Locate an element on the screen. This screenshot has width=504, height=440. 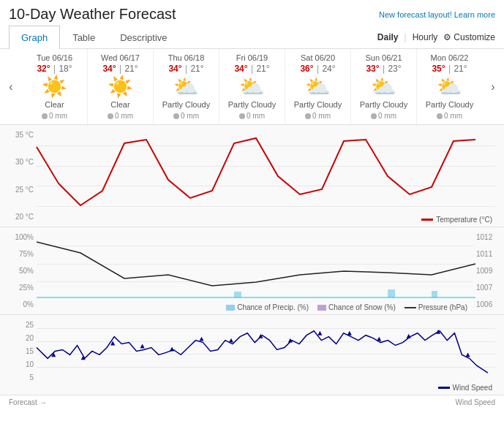
day-date: Wed 06/17 is located at coordinates (120, 58).